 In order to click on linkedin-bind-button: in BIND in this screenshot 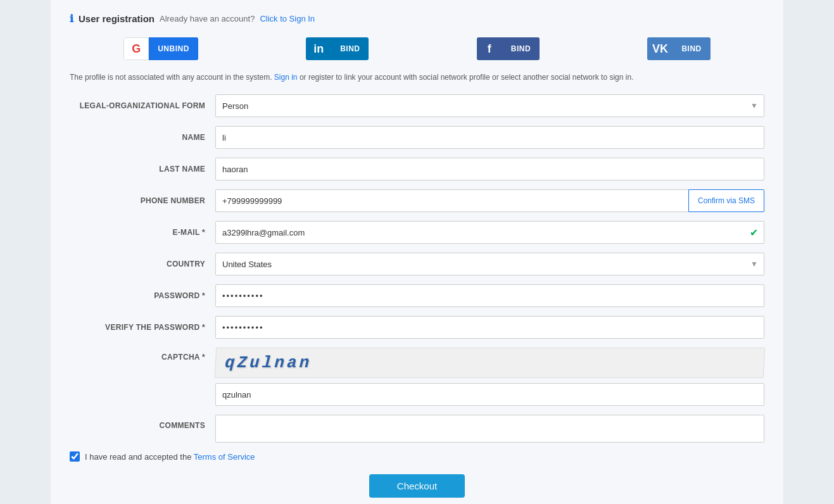, I will do `click(337, 49)`.